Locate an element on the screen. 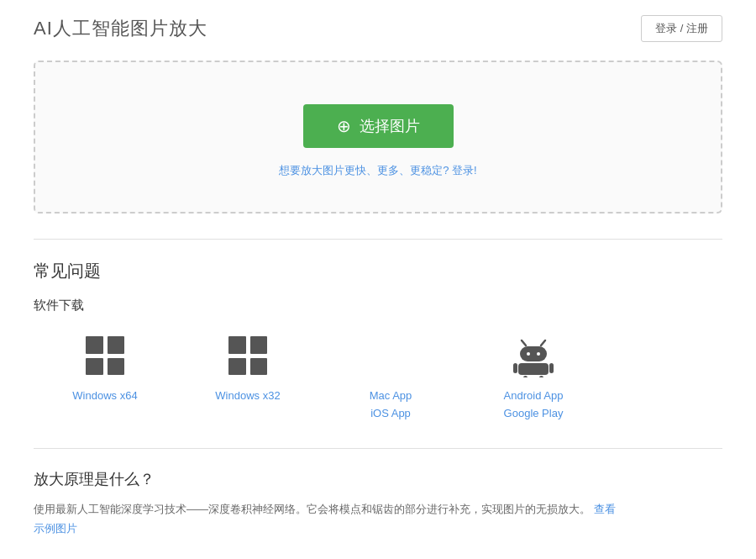  google-play-link: Google Play is located at coordinates (534, 414).